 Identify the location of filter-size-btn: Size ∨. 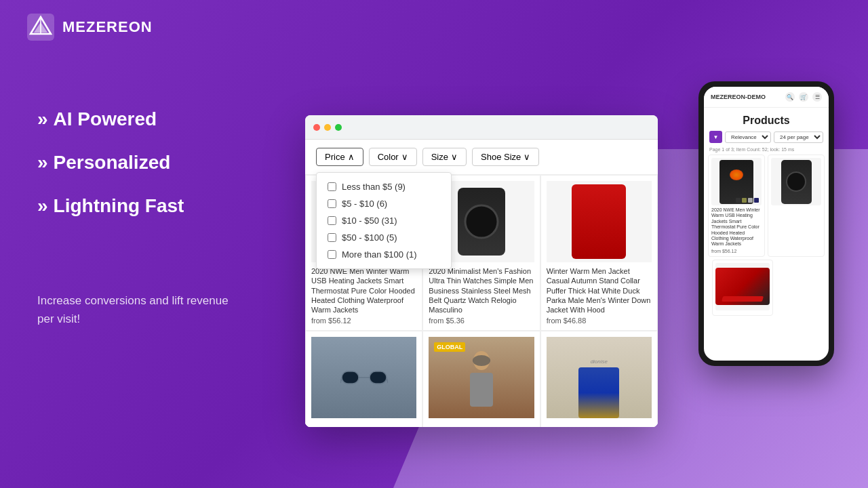
(445, 157).